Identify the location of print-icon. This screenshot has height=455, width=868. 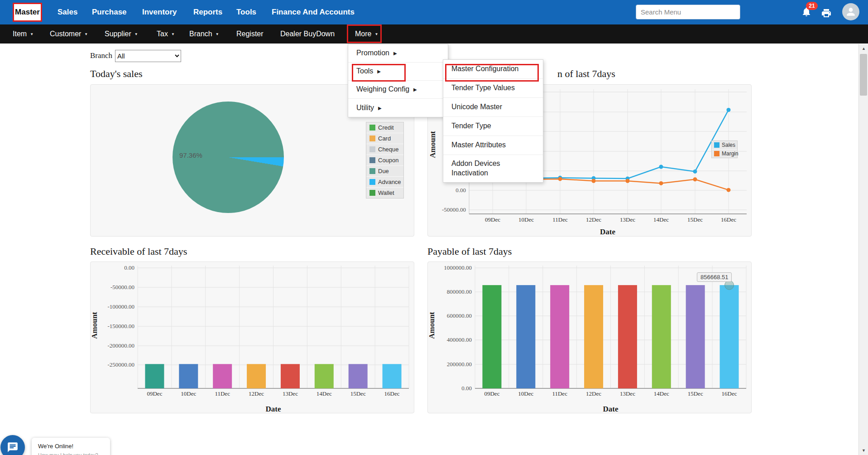
(826, 13).